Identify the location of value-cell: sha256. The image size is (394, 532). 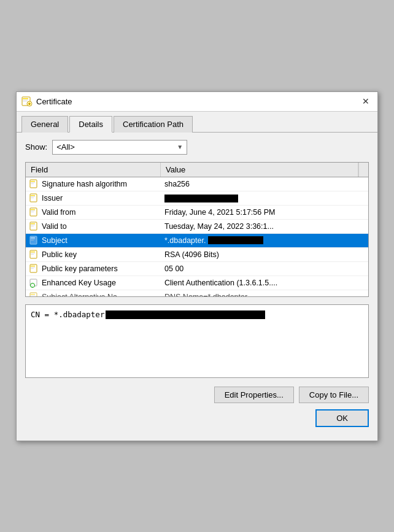
(265, 184).